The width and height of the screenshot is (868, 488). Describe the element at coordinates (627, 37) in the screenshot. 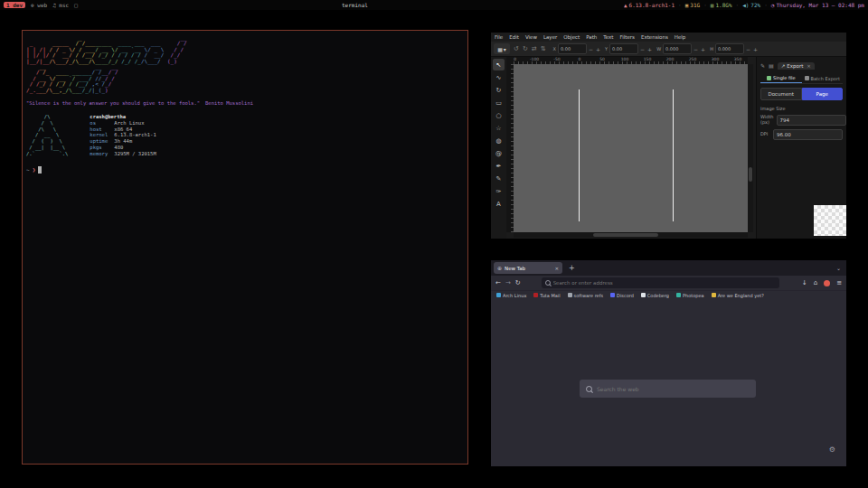

I see `menu-filters: Filters` at that location.